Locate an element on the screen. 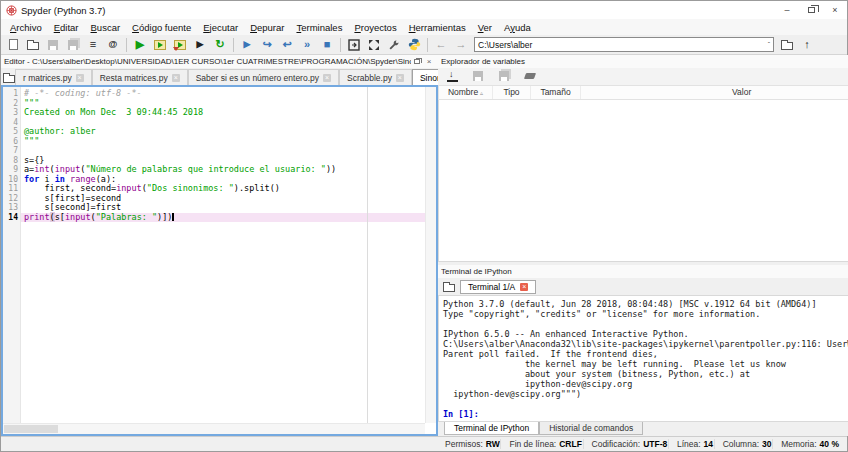 This screenshot has height=452, width=848. editor-tab: Saber si es un número entero.py× is located at coordinates (264, 77).